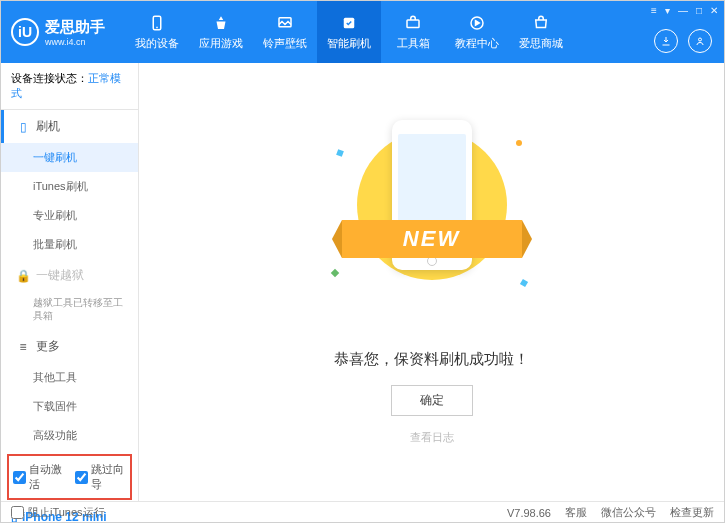 The height and width of the screenshot is (523, 725). I want to click on success-illustration: NEW, so click(432, 220).